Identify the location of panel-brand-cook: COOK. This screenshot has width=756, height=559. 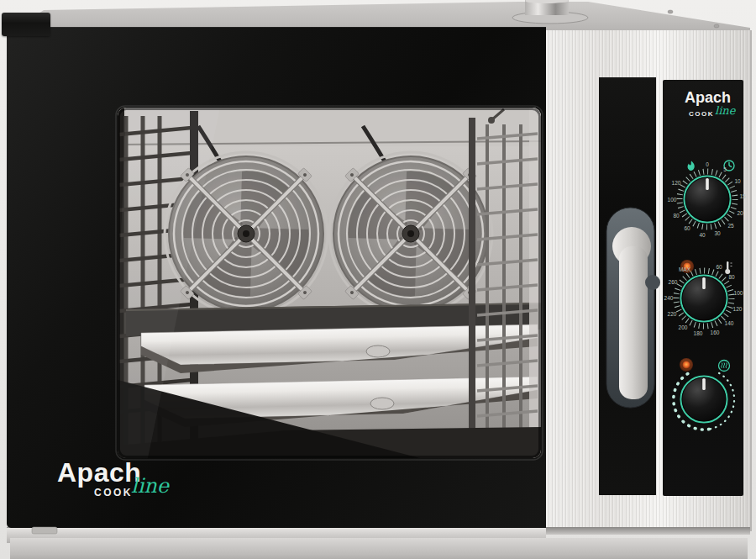
(701, 114).